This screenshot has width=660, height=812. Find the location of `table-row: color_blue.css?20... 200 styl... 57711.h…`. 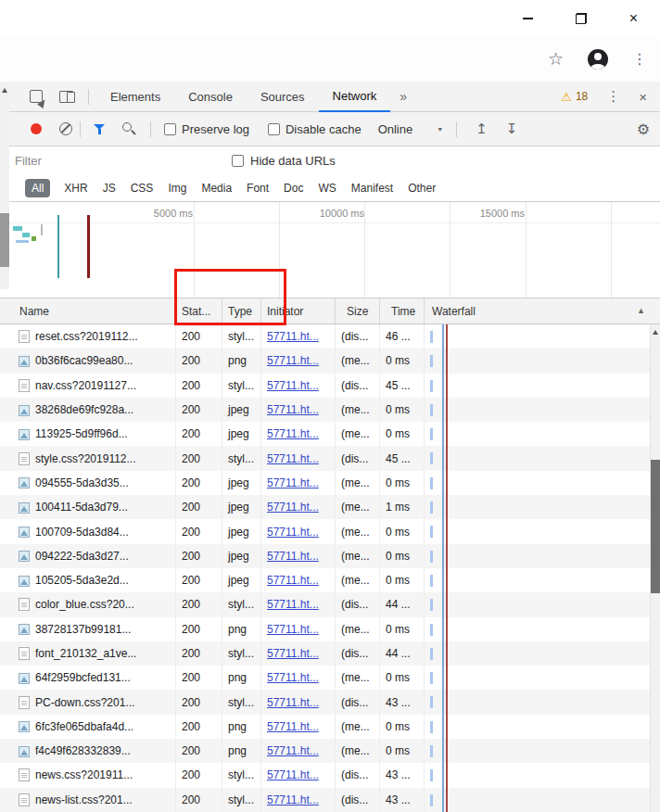

table-row: color_blue.css?20... 200 styl... 57711.h… is located at coordinates (330, 604).